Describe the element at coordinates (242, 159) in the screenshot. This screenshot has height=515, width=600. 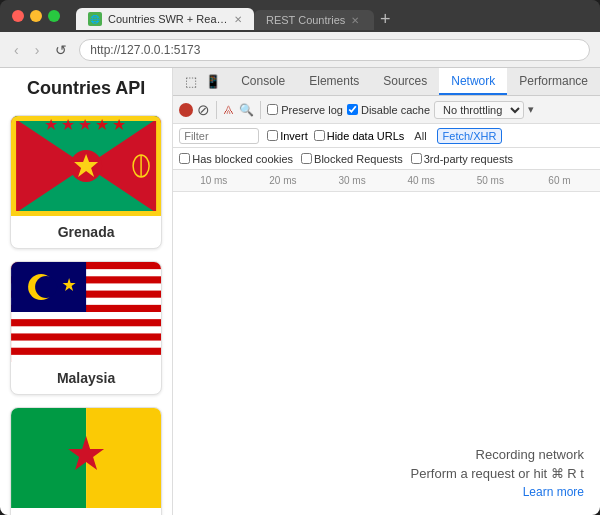
I see `blocked-cookies-label: Has blocked cookies` at that location.